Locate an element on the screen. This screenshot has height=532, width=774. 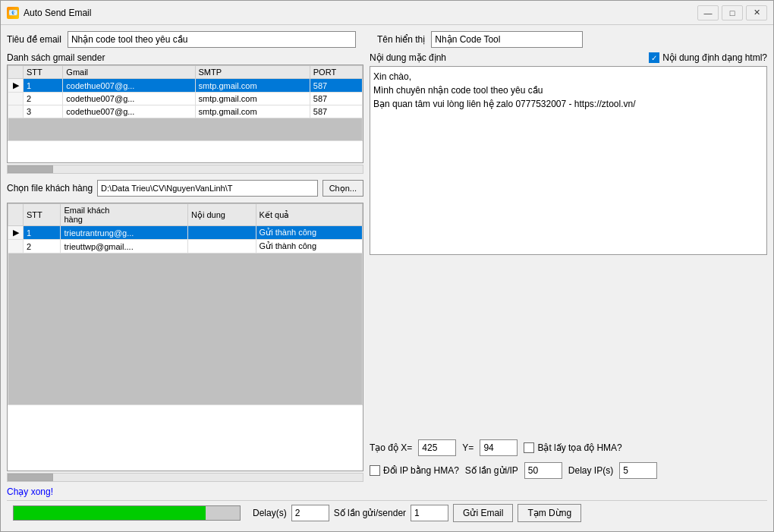
file-path-input is located at coordinates (208, 188).